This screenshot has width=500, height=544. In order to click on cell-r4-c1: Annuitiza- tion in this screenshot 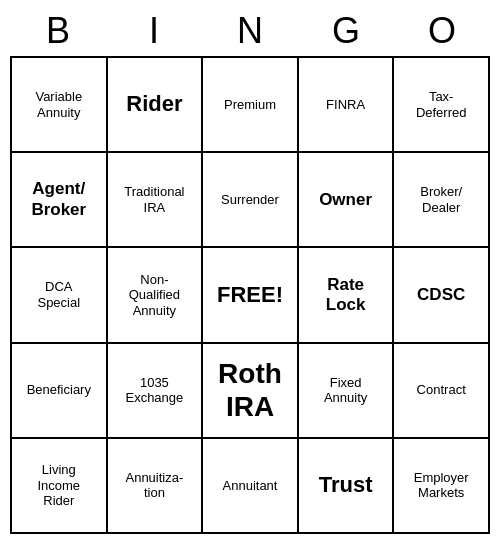, I will do `click(156, 486)`.